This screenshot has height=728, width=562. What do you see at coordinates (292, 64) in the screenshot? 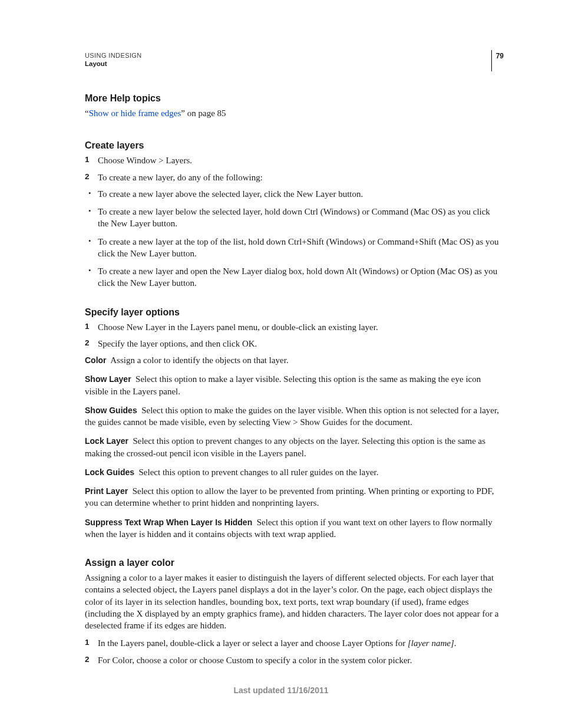
I see `header-section: Layout` at bounding box center [292, 64].